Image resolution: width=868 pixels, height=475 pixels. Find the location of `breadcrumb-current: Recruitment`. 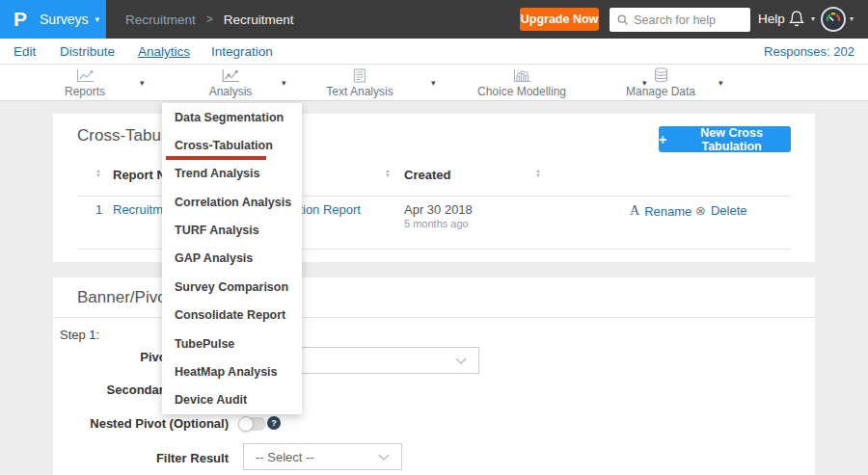

breadcrumb-current: Recruitment is located at coordinates (258, 19).